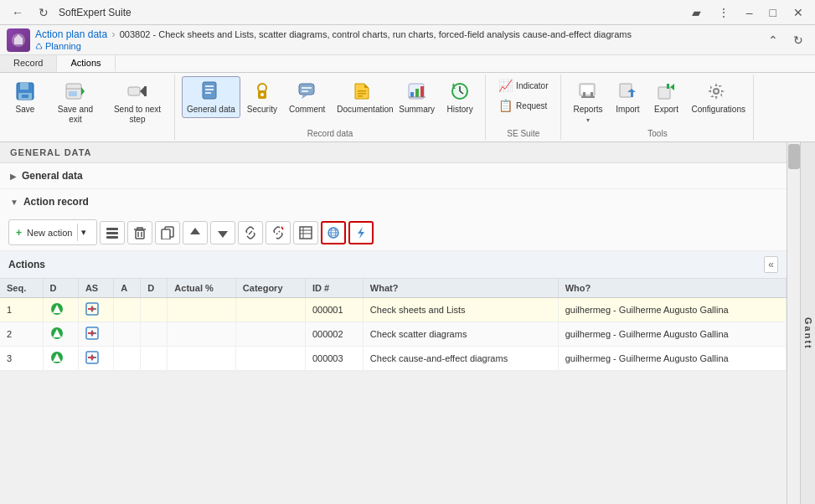 The height and width of the screenshot is (504, 815). What do you see at coordinates (270, 288) in the screenshot?
I see `col-category: Category` at bounding box center [270, 288].